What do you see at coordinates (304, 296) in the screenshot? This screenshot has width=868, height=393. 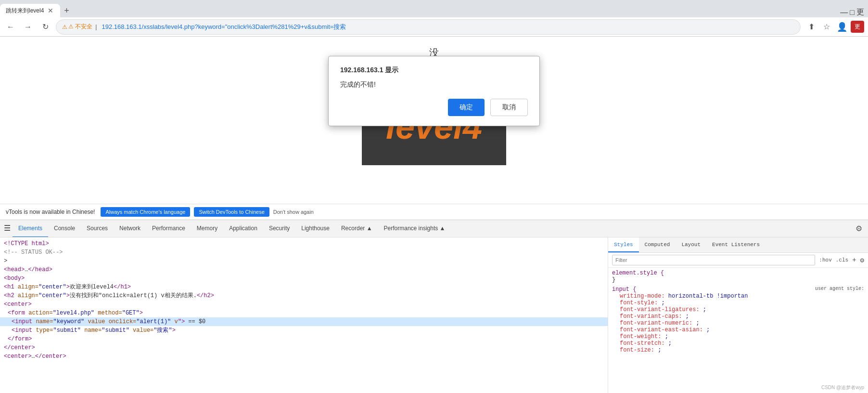 I see `code-line: <h2 align="center">没有找到和"onclick=alert(1…` at bounding box center [304, 296].